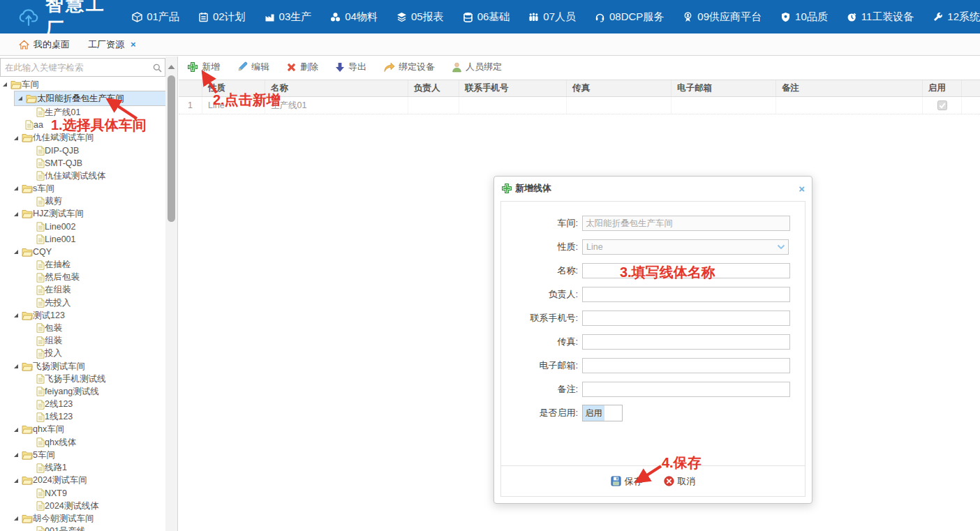  I want to click on nav-item-09供应商平台: 09供应商平台, so click(722, 17).